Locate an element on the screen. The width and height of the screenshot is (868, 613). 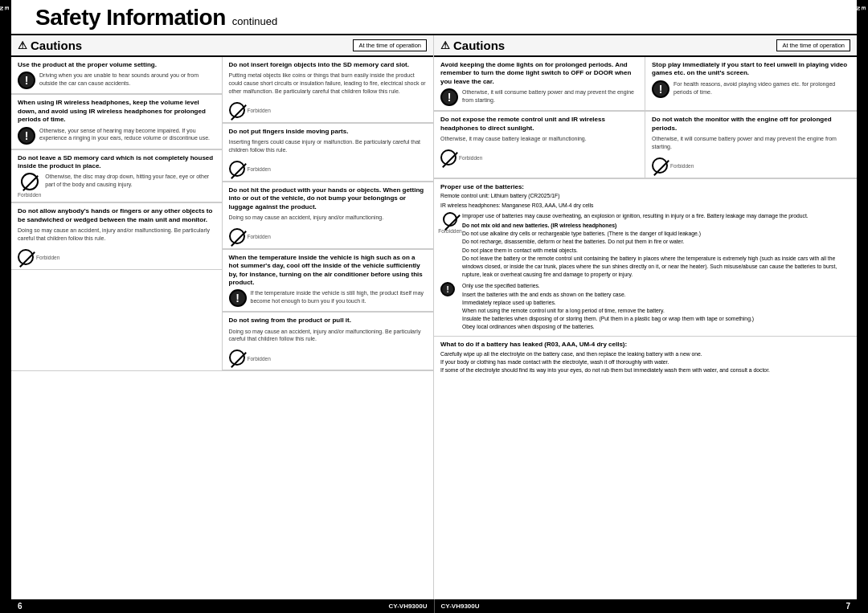
rt2-icon: ! is located at coordinates (661, 89).